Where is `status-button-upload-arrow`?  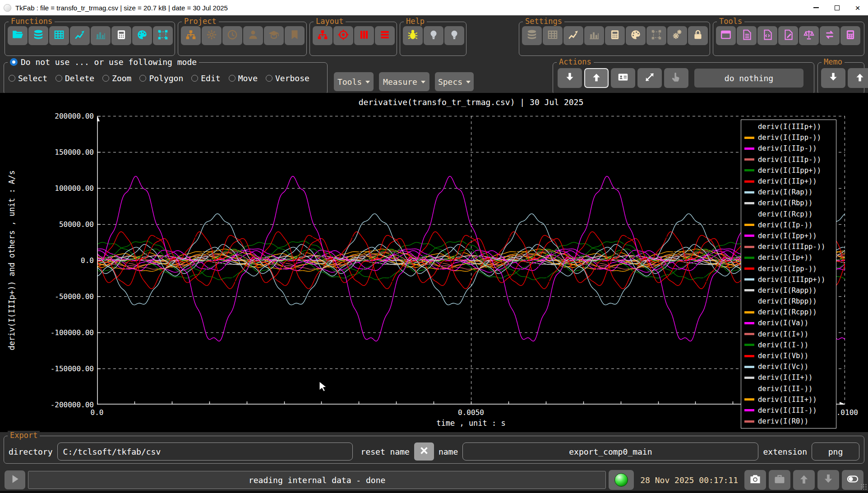
status-button-upload-arrow is located at coordinates (804, 480).